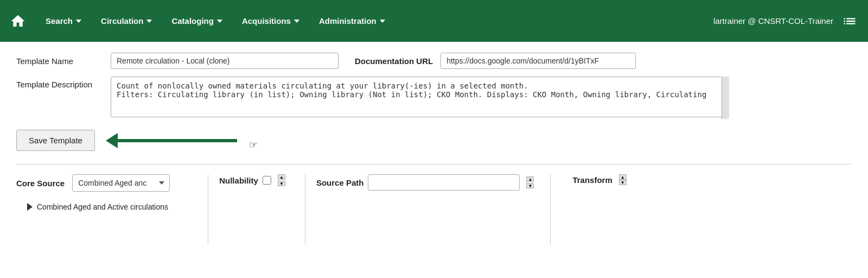 This screenshot has height=278, width=868. I want to click on template-desc-textarea, so click(420, 97).